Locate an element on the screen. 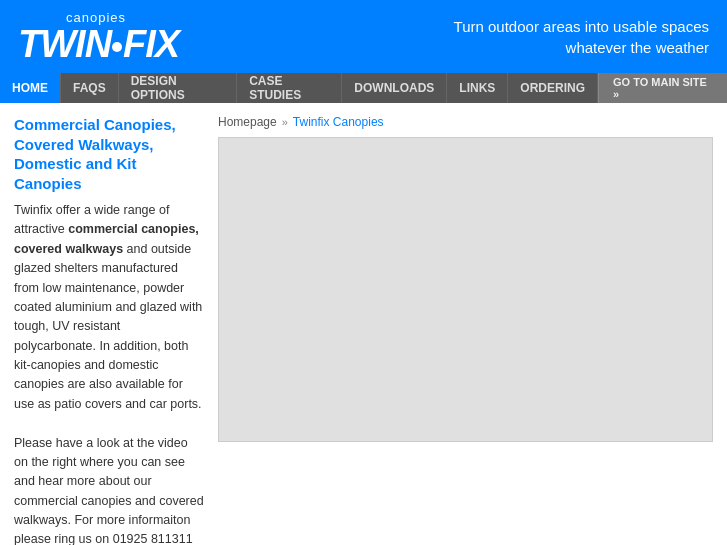 The image size is (727, 545). logo-area: canopies TWINFIX is located at coordinates (98, 36).